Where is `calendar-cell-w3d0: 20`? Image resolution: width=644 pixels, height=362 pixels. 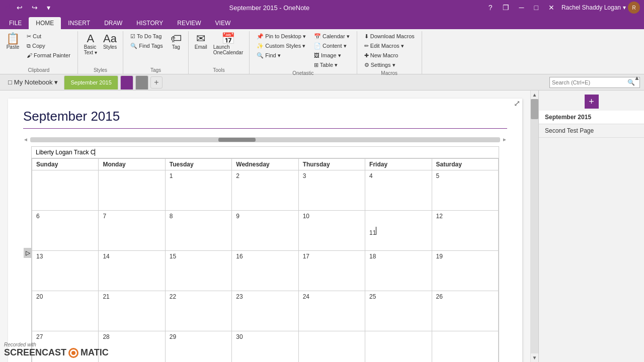
calendar-cell-w3d0: 20 is located at coordinates (65, 311).